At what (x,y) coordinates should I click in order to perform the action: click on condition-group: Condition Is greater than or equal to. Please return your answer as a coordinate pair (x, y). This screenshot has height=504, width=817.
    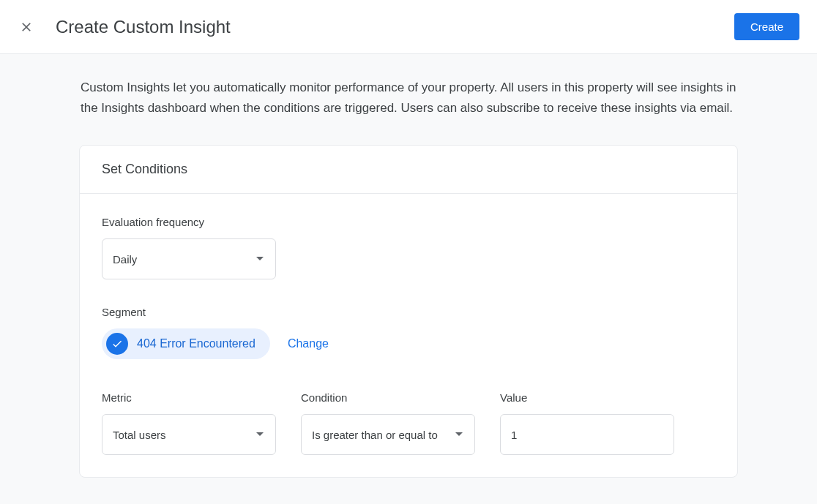
    Looking at the image, I should click on (388, 423).